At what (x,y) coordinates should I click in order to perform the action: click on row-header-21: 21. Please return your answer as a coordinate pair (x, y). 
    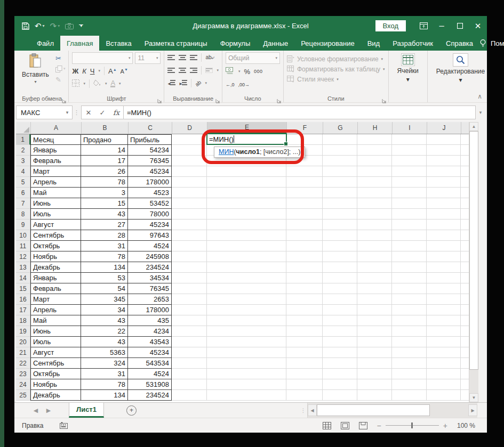
    Looking at the image, I should click on (23, 353).